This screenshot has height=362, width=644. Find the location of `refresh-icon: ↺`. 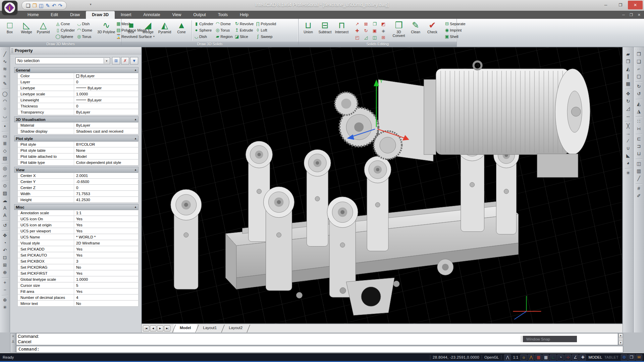

refresh-icon: ↺ is located at coordinates (5, 225).